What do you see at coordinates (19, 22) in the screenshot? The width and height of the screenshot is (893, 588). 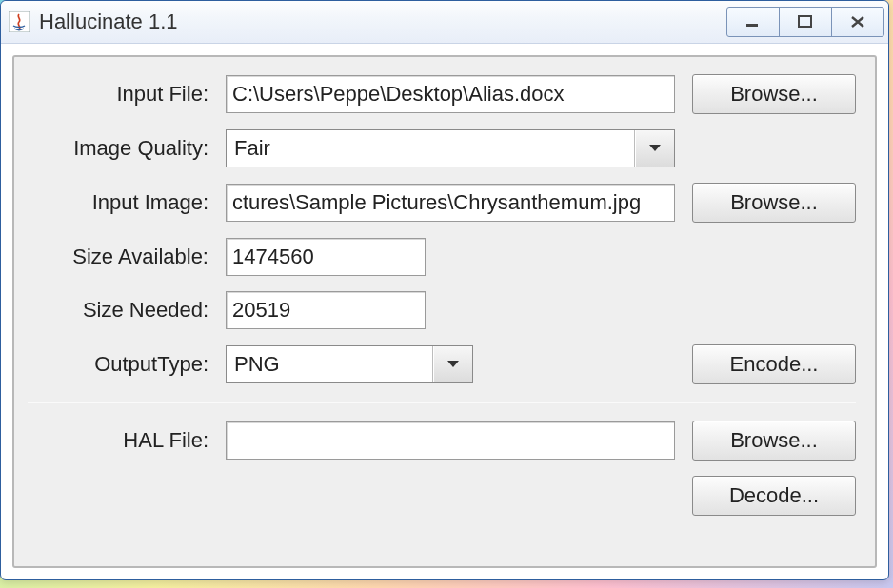 I see `java-app-icon` at bounding box center [19, 22].